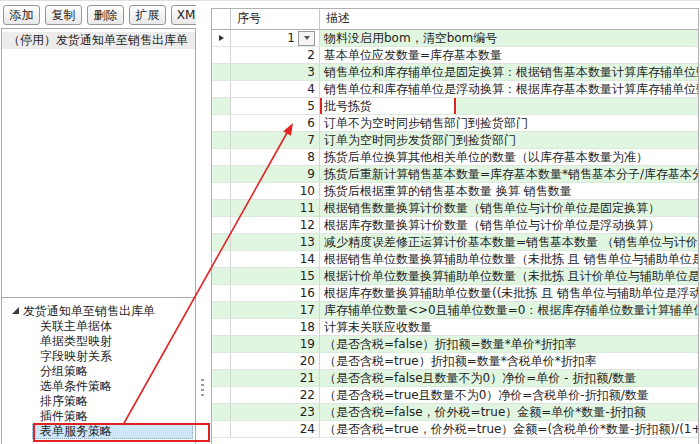 This screenshot has width=700, height=444. Describe the element at coordinates (509, 140) in the screenshot. I see `row-description-cell: 订单为空时同步发货部门到捡货部门` at that location.